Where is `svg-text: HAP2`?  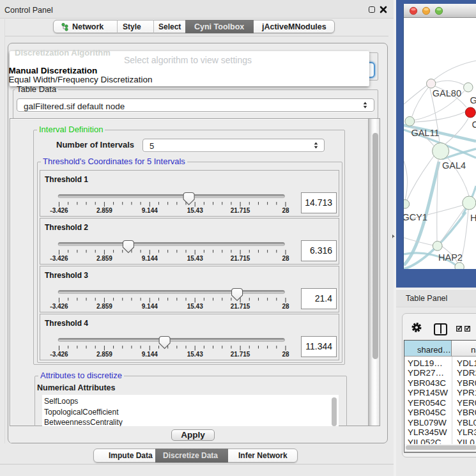 svg-text: HAP2 is located at coordinates (450, 257).